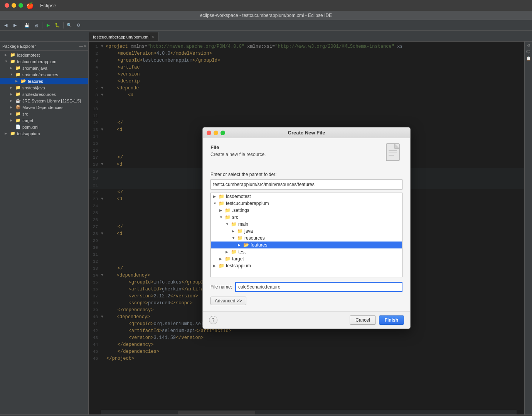 Image resolution: width=532 pixels, height=416 pixels. Describe the element at coordinates (249, 231) in the screenshot. I see `modal-tree-label-java: java` at that location.